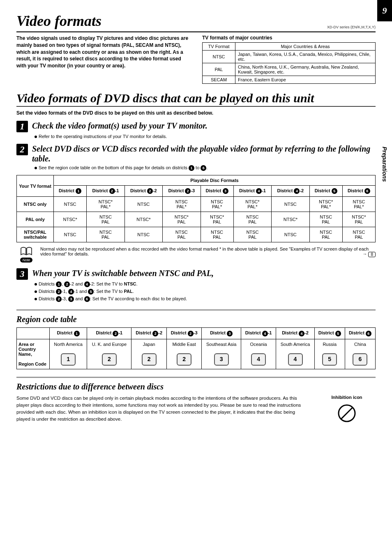 The image size is (392, 555). What do you see at coordinates (196, 113) in the screenshot?
I see `set-line: Set the video formats of the DVD discs t…` at bounding box center [196, 113].